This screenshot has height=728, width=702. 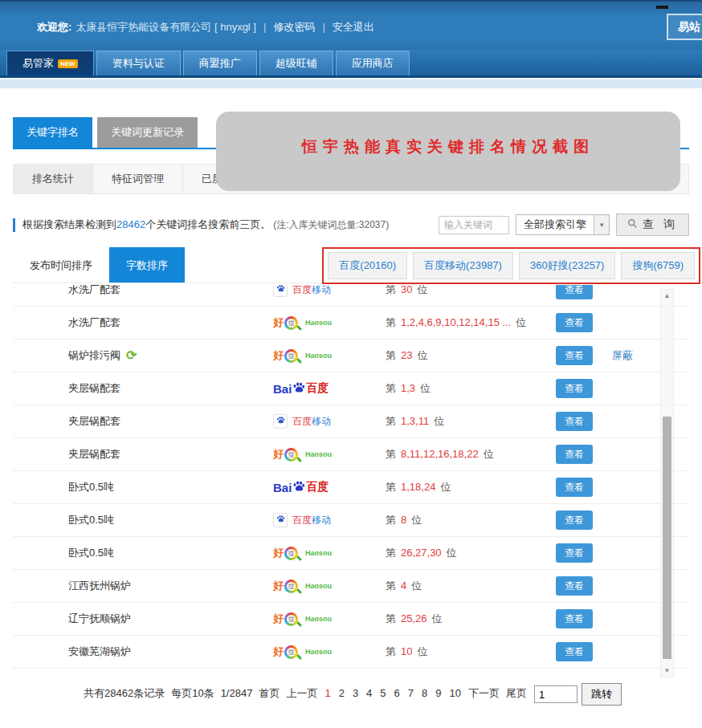 I want to click on baidu-mobile-cn-red: 百度, so click(x=302, y=520).